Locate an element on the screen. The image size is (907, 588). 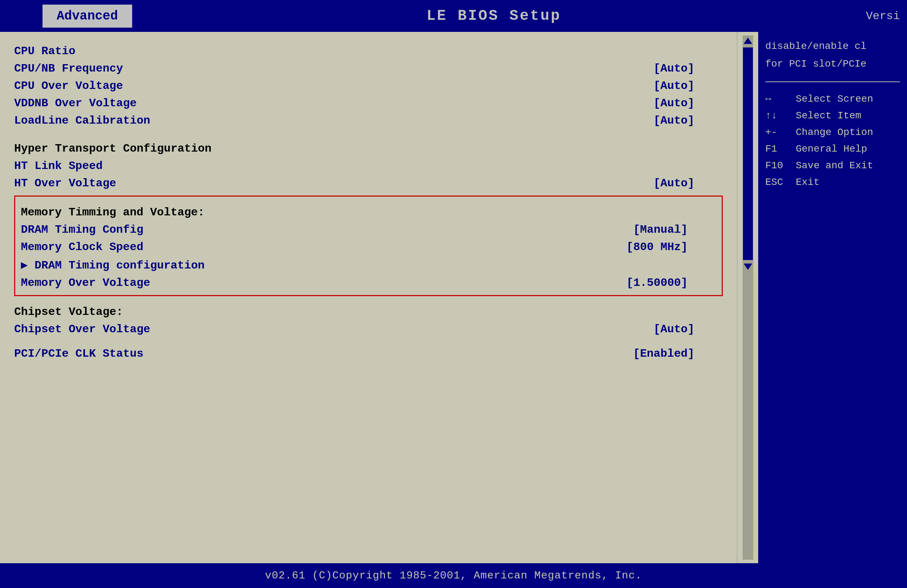
vddnb-over-voltage-item: VDDNB Over Voltage [Auto] is located at coordinates (369, 103).